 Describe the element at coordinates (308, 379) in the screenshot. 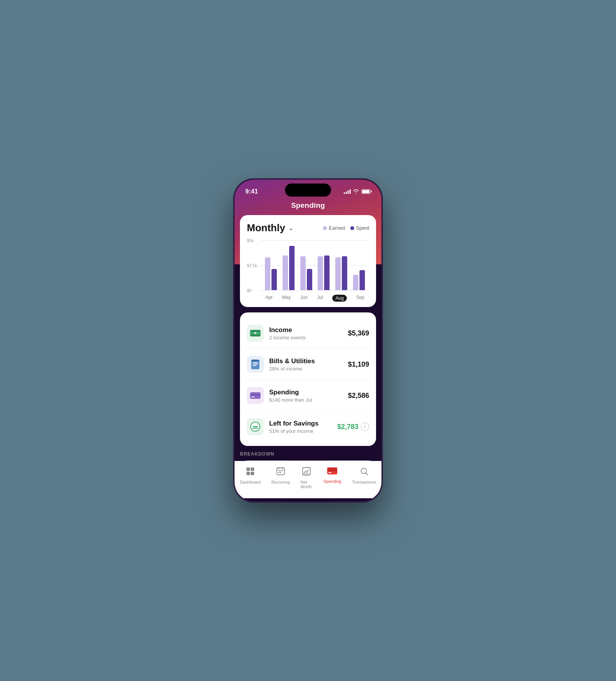

I see `finance-card: $ Income 2 income events $5,369` at that location.